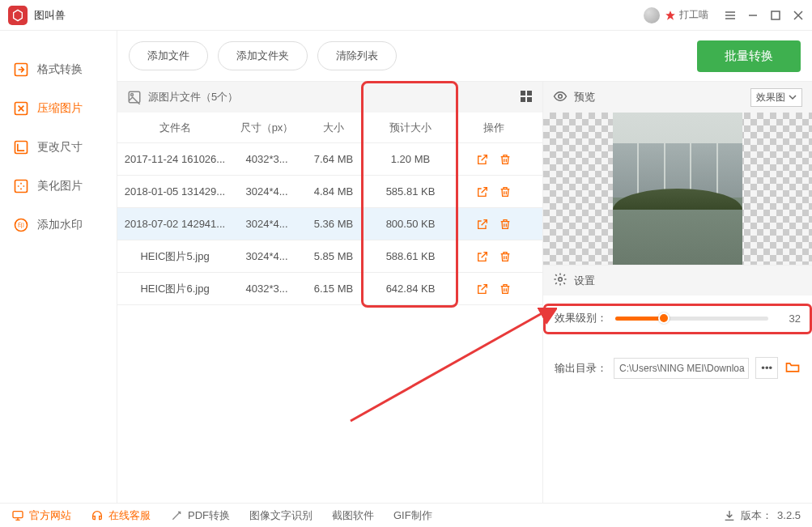 This screenshot has width=812, height=527. Describe the element at coordinates (50, 15) in the screenshot. I see `app-title: 图叫兽` at that location.